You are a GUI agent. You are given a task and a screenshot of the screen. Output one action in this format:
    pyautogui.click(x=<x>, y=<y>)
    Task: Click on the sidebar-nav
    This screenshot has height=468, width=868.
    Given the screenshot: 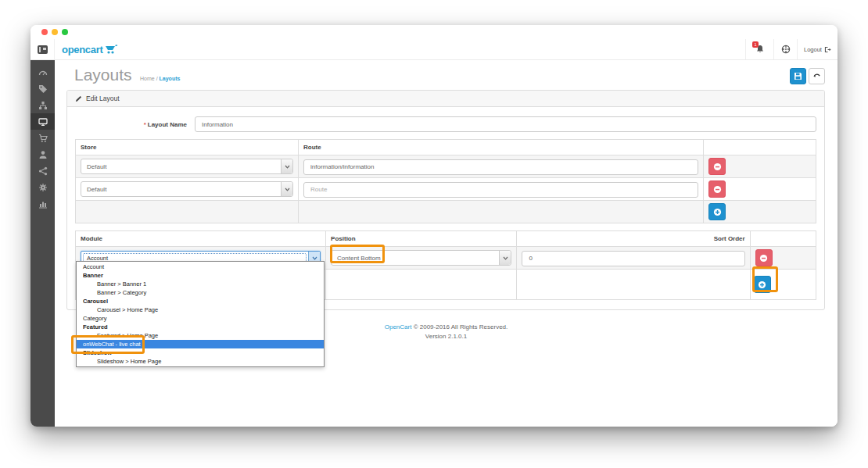 What is the action you would take?
    pyautogui.click(x=42, y=244)
    